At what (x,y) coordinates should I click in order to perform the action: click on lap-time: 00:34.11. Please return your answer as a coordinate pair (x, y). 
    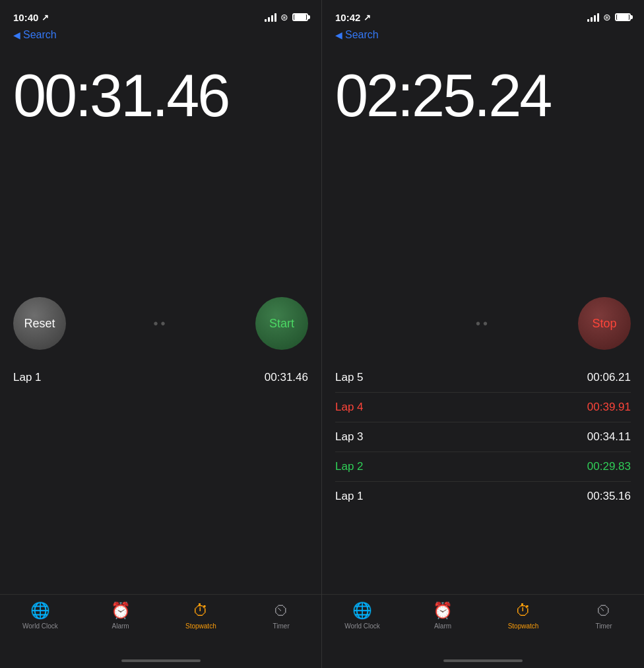
    Looking at the image, I should click on (609, 437).